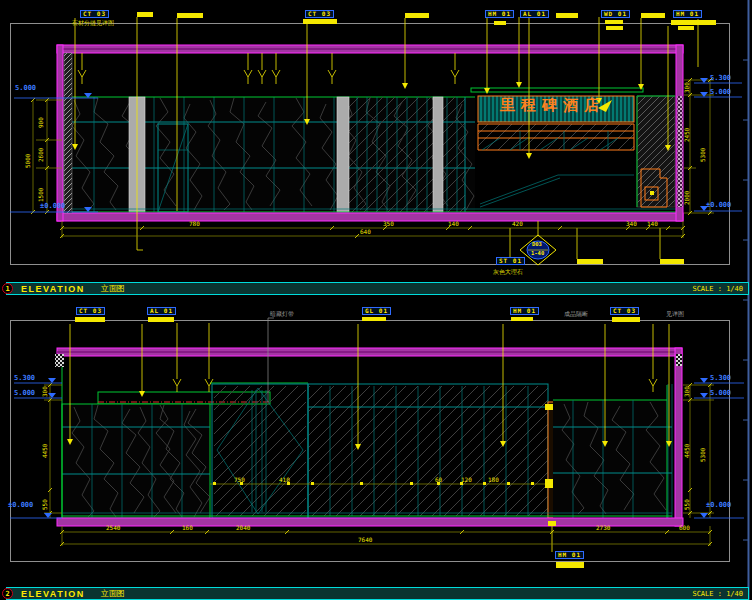 This screenshot has width=752, height=600. I want to click on view-number-badge: 2, so click(8, 594).